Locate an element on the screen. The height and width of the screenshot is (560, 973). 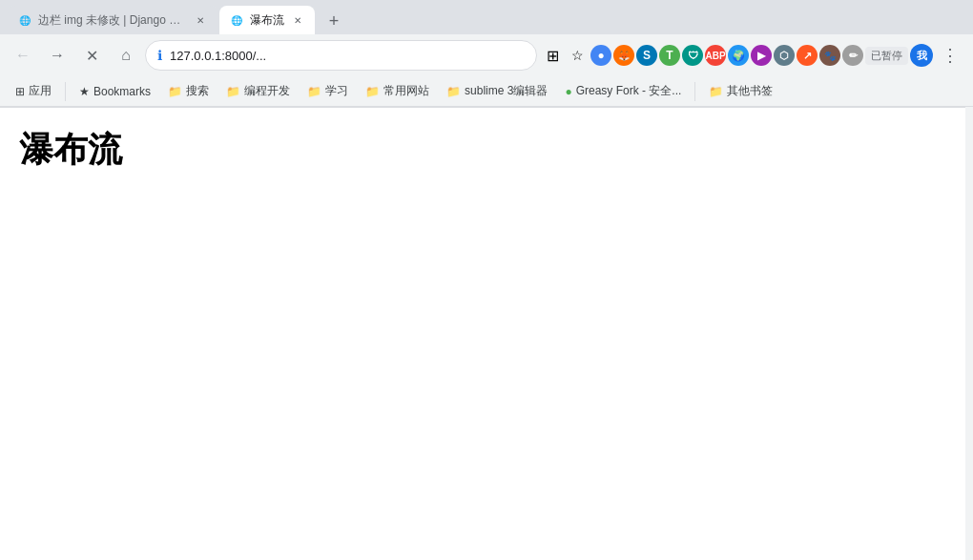
home-icon: ⌂ is located at coordinates (126, 55).